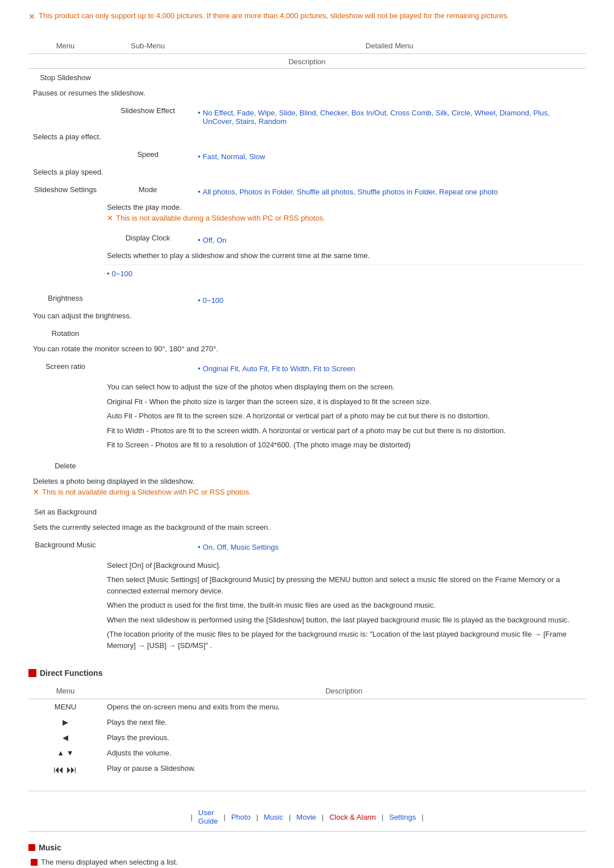 The width and height of the screenshot is (614, 868). Describe the element at coordinates (344, 707) in the screenshot. I see `dt-desc-cell: Opens the on-screen menu and exits from …` at that location.